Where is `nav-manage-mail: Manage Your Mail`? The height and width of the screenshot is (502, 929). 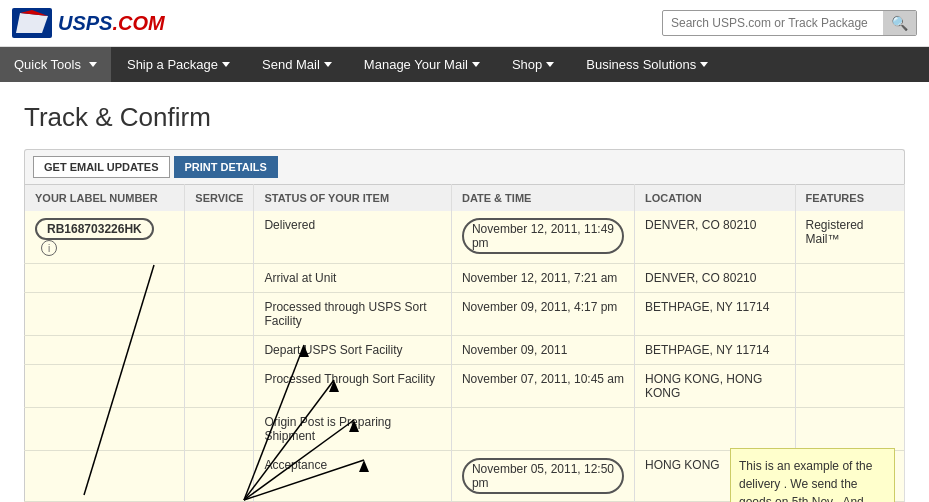 nav-manage-mail: Manage Your Mail is located at coordinates (422, 64).